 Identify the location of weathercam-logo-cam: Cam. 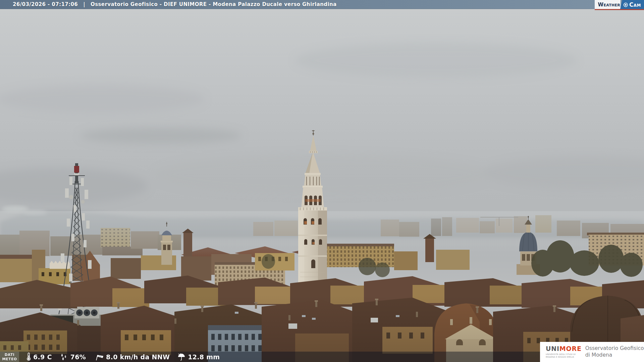
(632, 5).